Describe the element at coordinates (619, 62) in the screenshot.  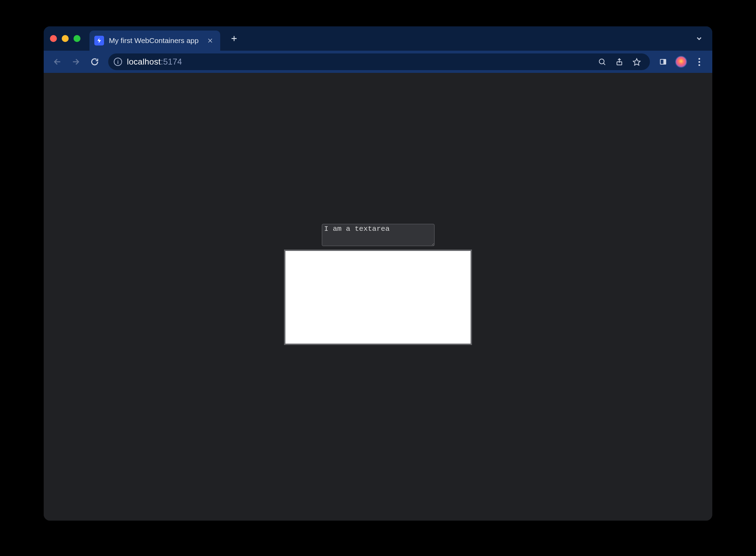
I see `share-icon` at that location.